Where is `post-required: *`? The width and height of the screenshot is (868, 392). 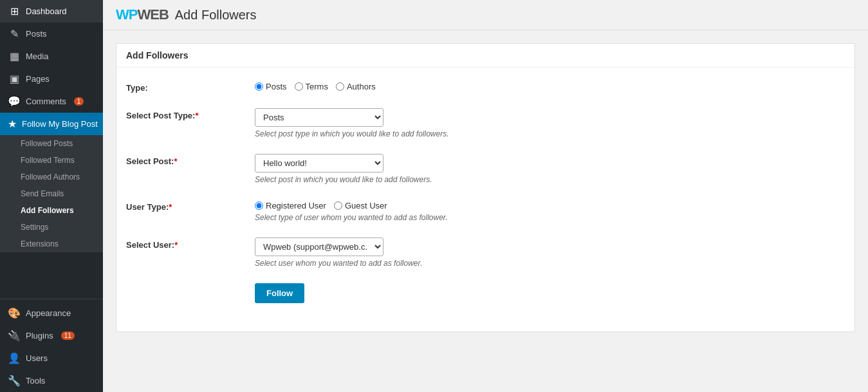 post-required: * is located at coordinates (175, 161).